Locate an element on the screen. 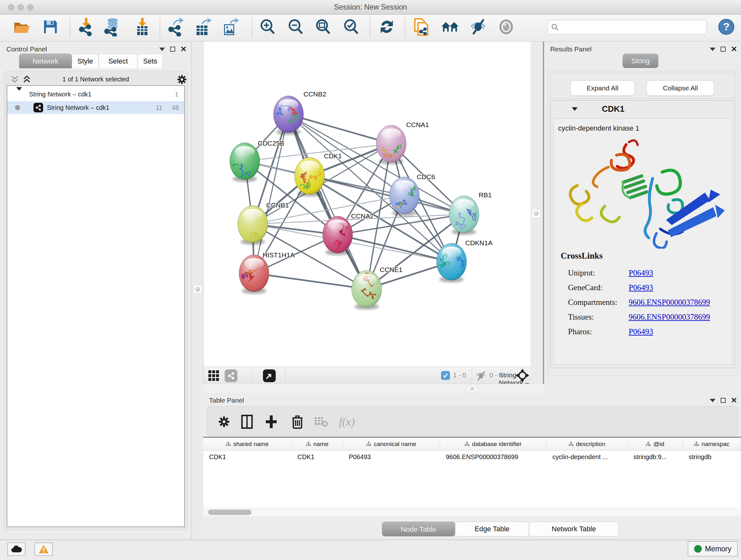  right-splitter is located at coordinates (536, 217).